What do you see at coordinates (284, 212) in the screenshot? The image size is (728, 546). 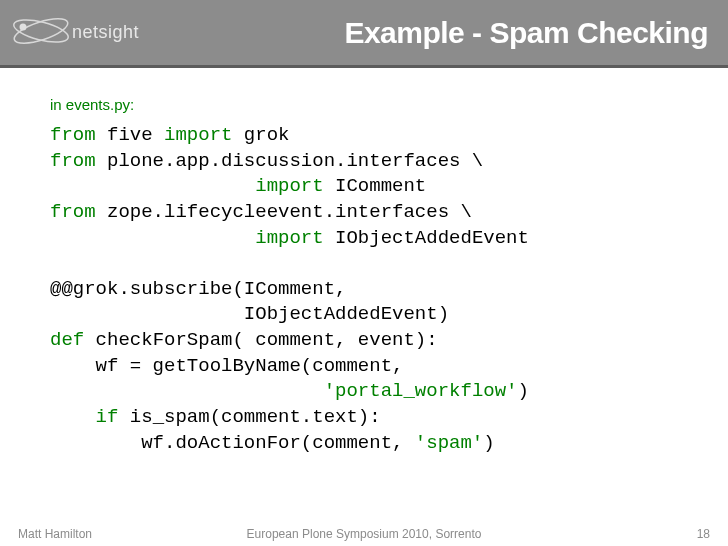 I see `code-text: zope.lifecycleevent.interfaces \` at bounding box center [284, 212].